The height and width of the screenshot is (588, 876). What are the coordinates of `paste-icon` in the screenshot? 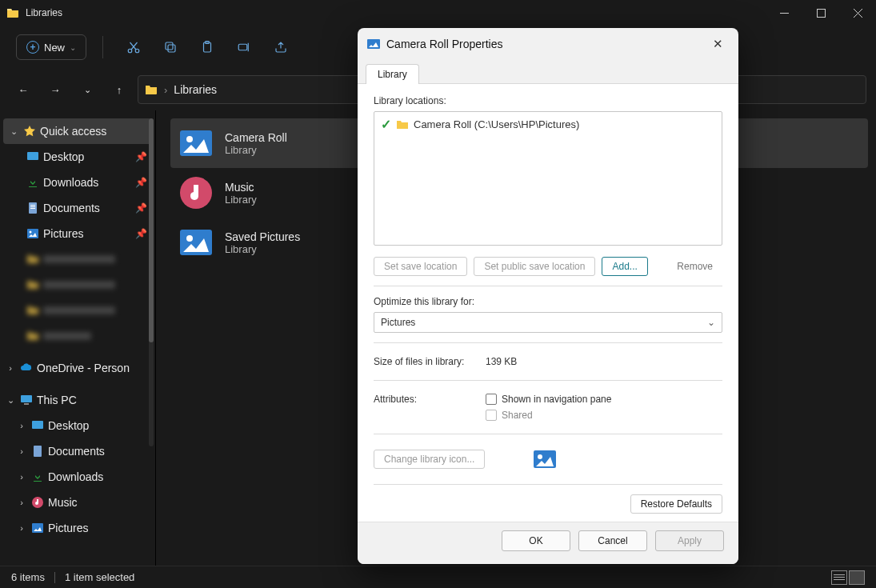 It's located at (207, 47).